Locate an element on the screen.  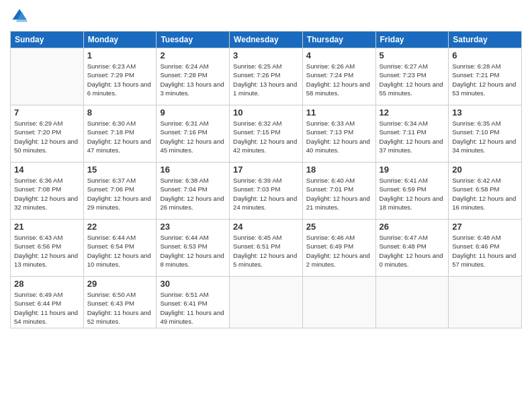
day-info: Sunrise: 6:26 AM Sunset: 7:24 PM Dayligh… is located at coordinates (339, 79).